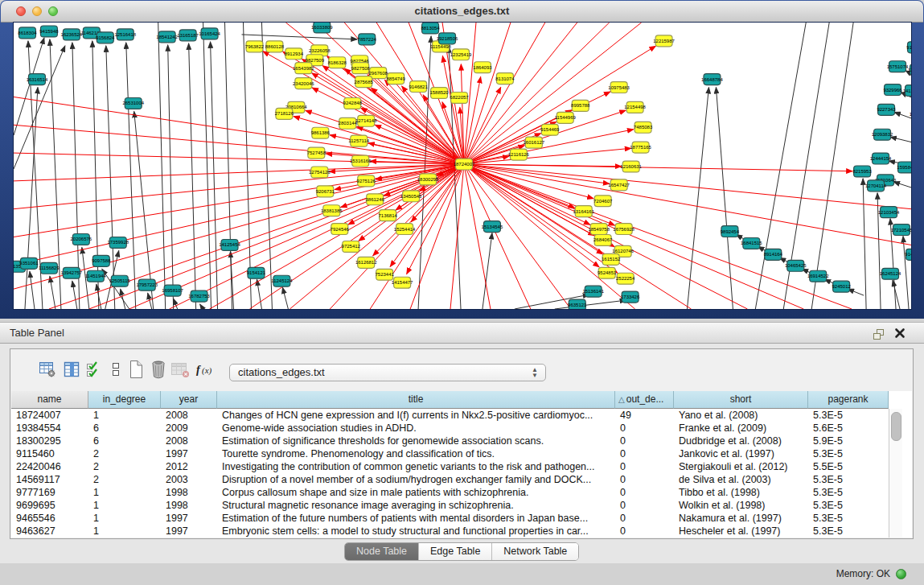  Describe the element at coordinates (320, 172) in the screenshot. I see `graph-node-label: 12754126` at that location.